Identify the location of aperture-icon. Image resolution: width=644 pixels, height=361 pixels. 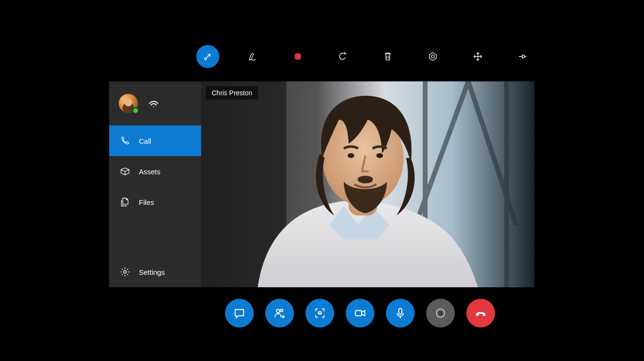
(433, 56).